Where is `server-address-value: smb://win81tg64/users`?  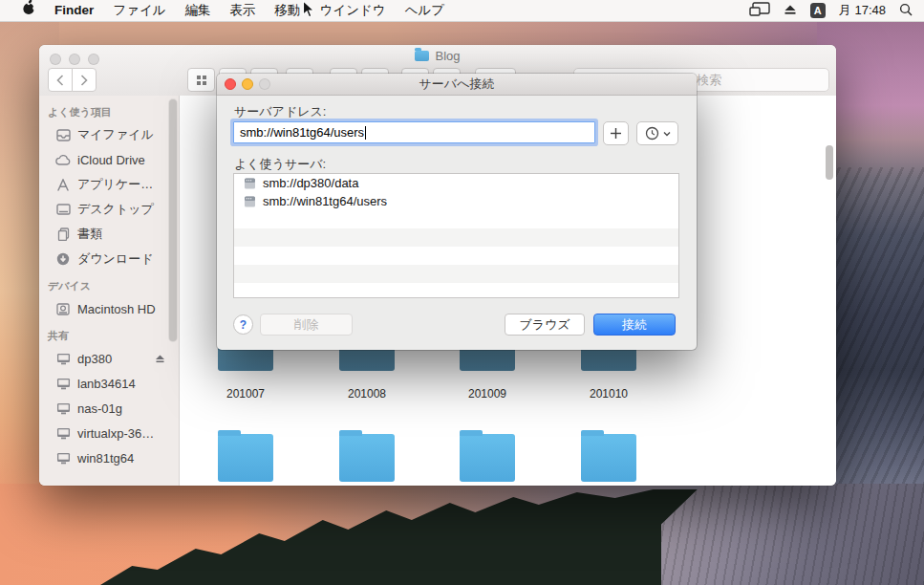 server-address-value: smb://win81tg64/users is located at coordinates (302, 132).